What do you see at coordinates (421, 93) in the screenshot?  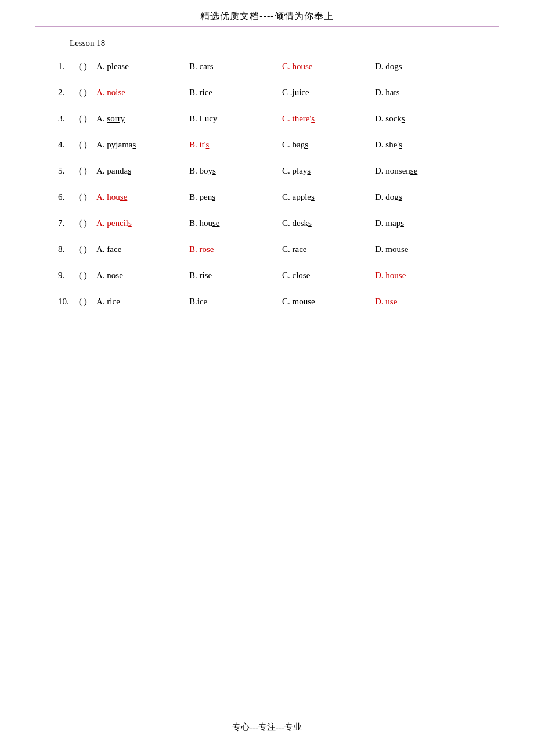 I see `option-d: D. hats` at bounding box center [421, 93].